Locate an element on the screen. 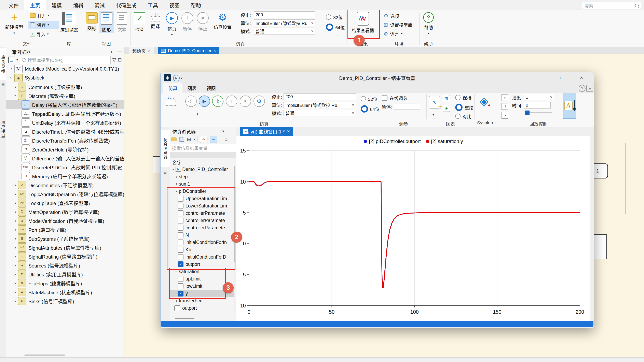 This screenshot has height=362, width=644. collapse-all-icon: ⊟ is located at coordinates (120, 60).